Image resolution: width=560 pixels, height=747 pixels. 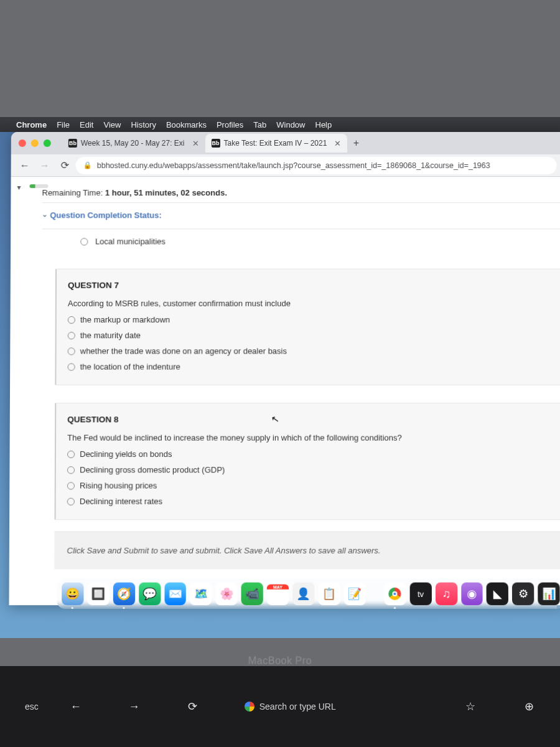 What do you see at coordinates (88, 166) in the screenshot?
I see `lock-icon: 🔒` at bounding box center [88, 166].